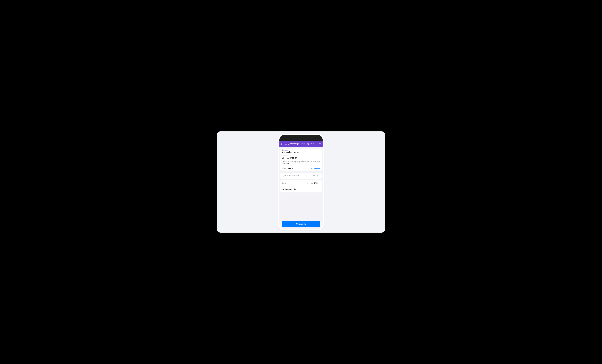  I want to click on project-label: Проект, so click(301, 156).